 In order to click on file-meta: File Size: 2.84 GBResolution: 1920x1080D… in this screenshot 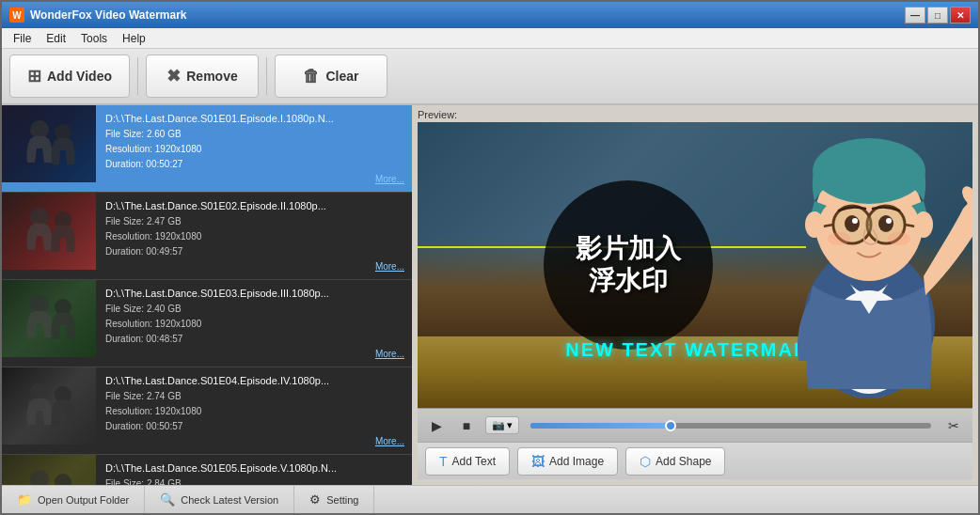, I will do `click(255, 481)`.